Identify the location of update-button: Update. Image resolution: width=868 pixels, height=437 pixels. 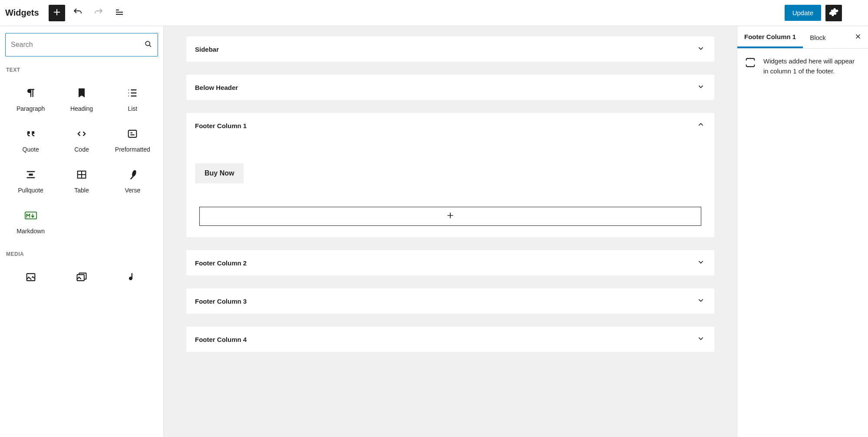
(803, 13).